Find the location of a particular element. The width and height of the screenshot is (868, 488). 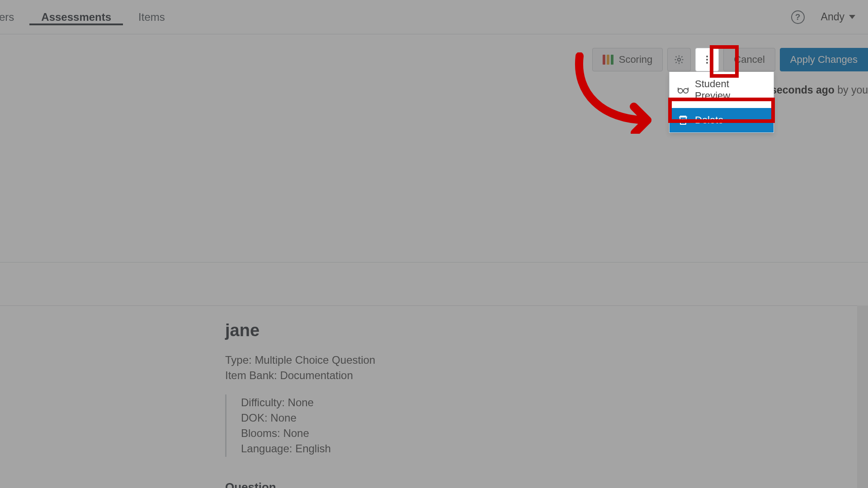

more-options-button is located at coordinates (707, 60).